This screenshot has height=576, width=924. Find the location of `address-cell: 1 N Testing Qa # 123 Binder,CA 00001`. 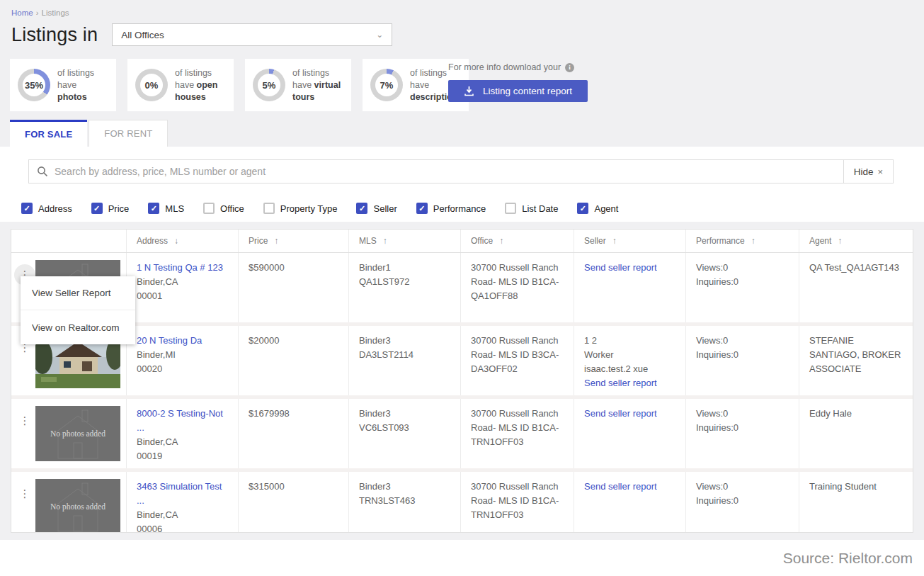

address-cell: 1 N Testing Qa # 123 Binder,CA 00001 is located at coordinates (182, 288).